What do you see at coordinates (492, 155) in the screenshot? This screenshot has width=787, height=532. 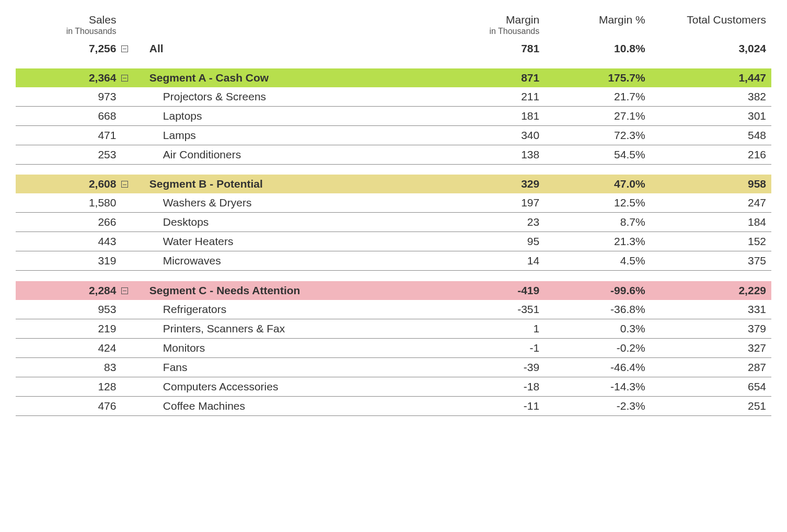 I see `cell-margin: 138` at bounding box center [492, 155].